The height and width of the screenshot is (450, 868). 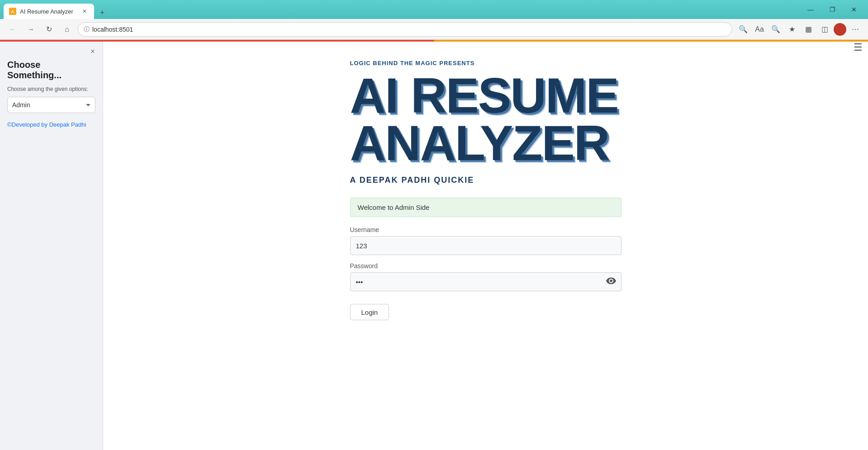 What do you see at coordinates (486, 119) in the screenshot?
I see `app-title: AI RESUME ANALYZER` at bounding box center [486, 119].